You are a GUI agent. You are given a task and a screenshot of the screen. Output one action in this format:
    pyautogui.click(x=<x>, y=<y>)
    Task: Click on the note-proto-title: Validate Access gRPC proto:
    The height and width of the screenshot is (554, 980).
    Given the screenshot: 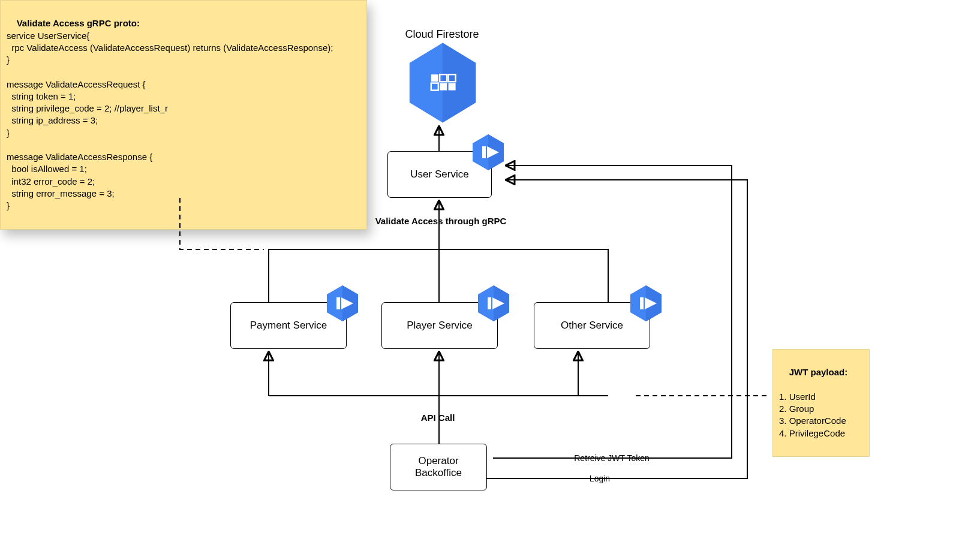 What is the action you would take?
    pyautogui.click(x=78, y=23)
    